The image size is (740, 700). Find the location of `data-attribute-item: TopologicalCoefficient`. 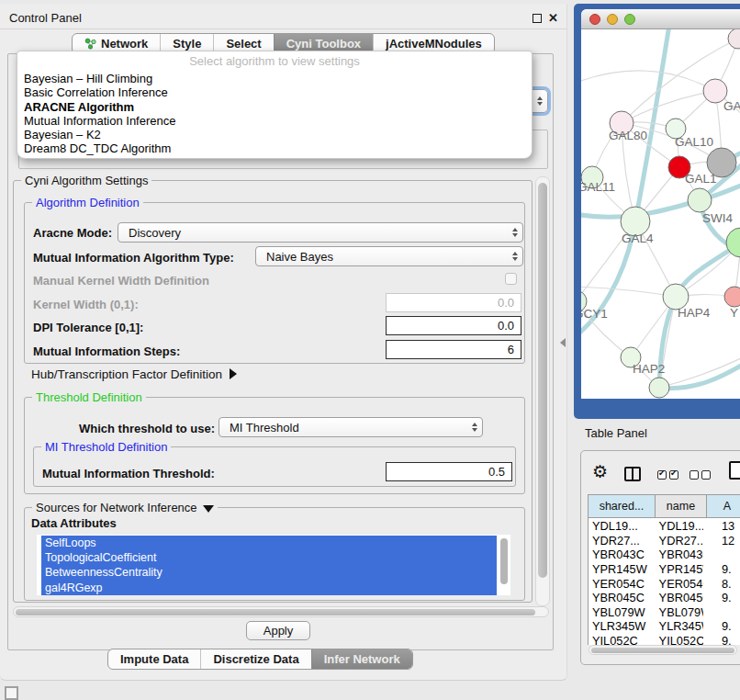

data-attribute-item: TopologicalCoefficient is located at coordinates (269, 558).